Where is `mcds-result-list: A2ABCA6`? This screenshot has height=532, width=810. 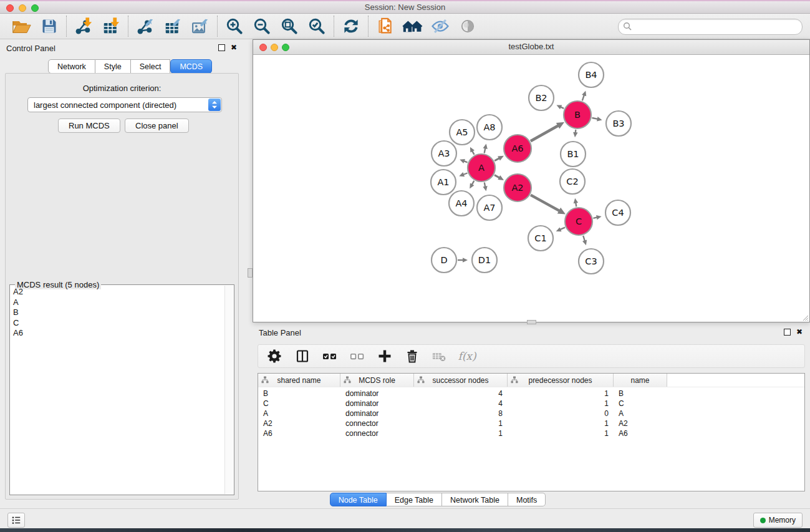
mcds-result-list: A2ABCA6 is located at coordinates (118, 390).